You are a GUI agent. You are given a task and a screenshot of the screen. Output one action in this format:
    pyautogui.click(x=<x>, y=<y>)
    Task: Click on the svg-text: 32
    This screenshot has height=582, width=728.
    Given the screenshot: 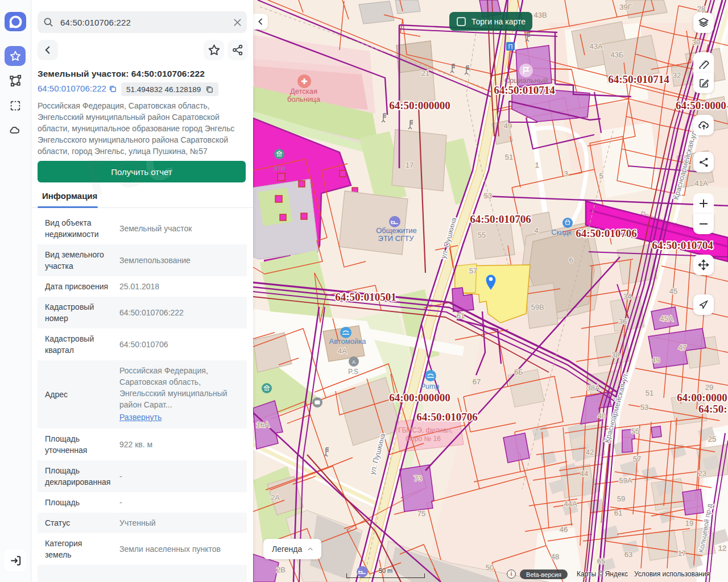 What is the action you would take?
    pyautogui.click(x=677, y=75)
    